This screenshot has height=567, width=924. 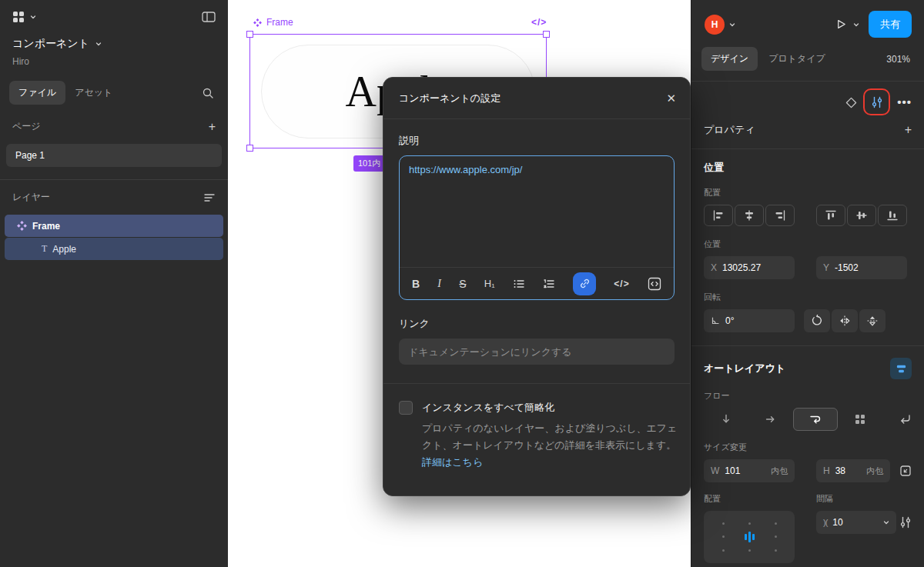 I want to click on share-button: 共有, so click(x=890, y=25).